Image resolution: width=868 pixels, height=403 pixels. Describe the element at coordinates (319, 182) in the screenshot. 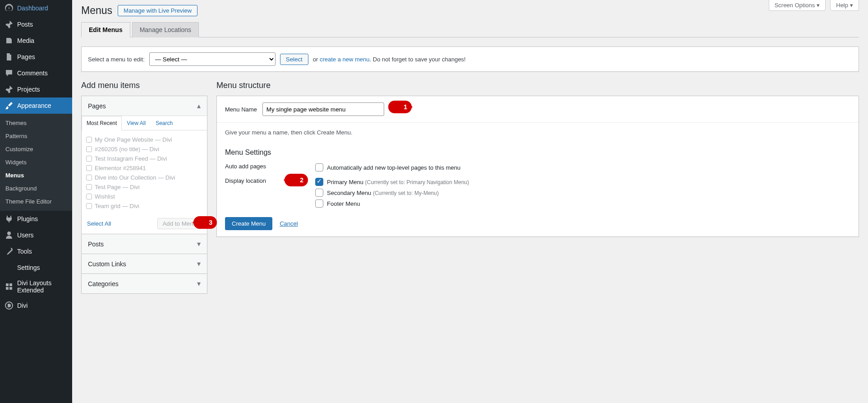

I see `location-primary-checkbox` at that location.